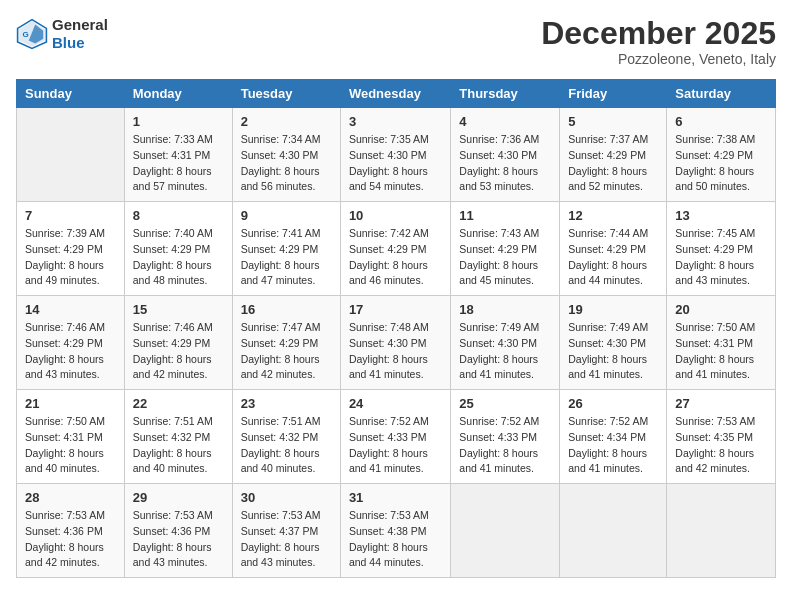 This screenshot has height=612, width=792. What do you see at coordinates (396, 540) in the screenshot?
I see `day-info: Sunrise: 7:53 AMSunset: 4:38 PMDaylight:…` at bounding box center [396, 540].